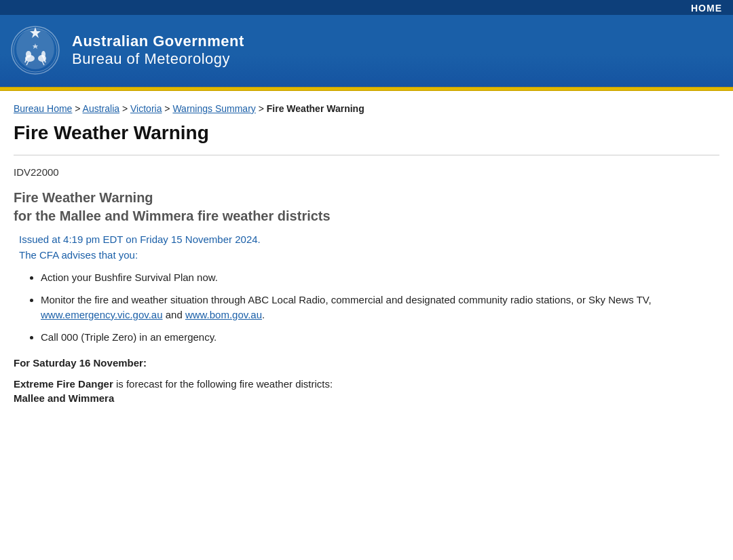 This screenshot has width=733, height=560. I want to click on breadcrumb: Bureau Home > Australia > Victoria > War…, so click(366, 105).